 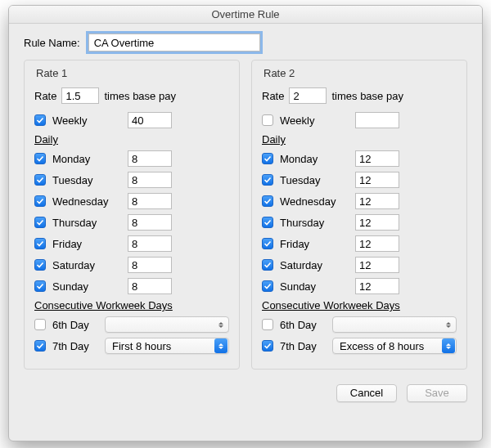 I want to click on cancel-button: Cancel, so click(x=367, y=393).